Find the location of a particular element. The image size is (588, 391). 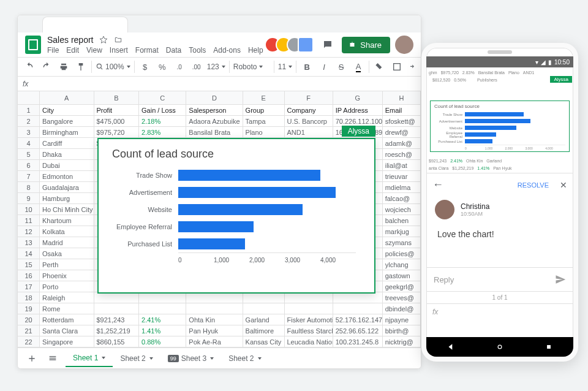

header-cell: Email is located at coordinates (402, 110).